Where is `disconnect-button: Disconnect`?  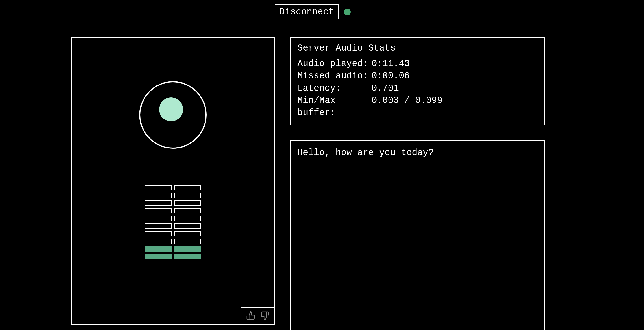
disconnect-button: Disconnect is located at coordinates (307, 12).